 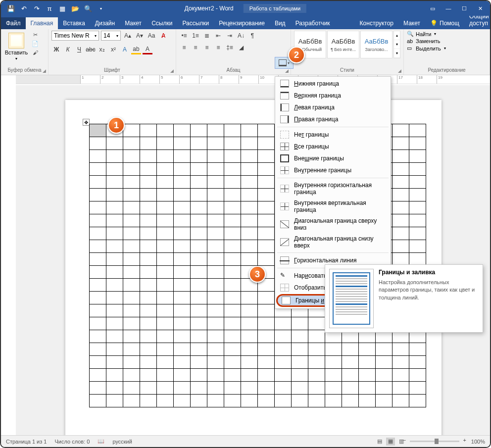 What do you see at coordinates (445, 49) in the screenshot?
I see `chevron-down-icon: ▾` at bounding box center [445, 49].